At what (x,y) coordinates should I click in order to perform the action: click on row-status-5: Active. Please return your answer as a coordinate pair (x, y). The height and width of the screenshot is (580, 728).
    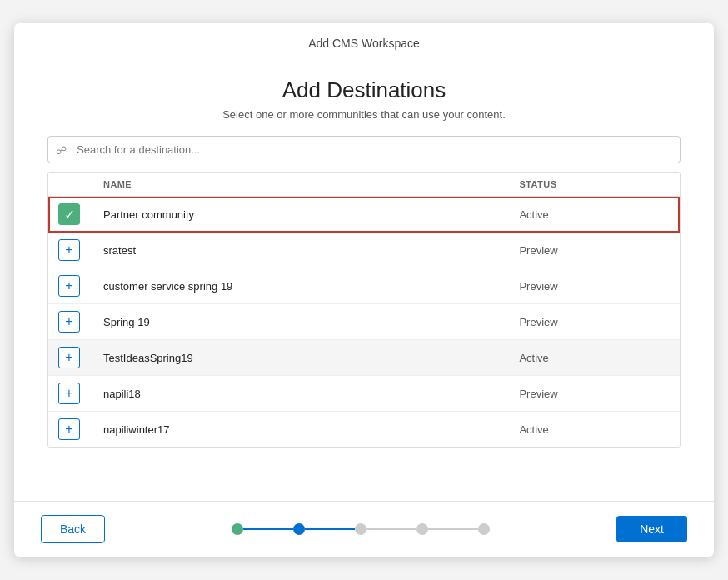
    Looking at the image, I should click on (593, 358).